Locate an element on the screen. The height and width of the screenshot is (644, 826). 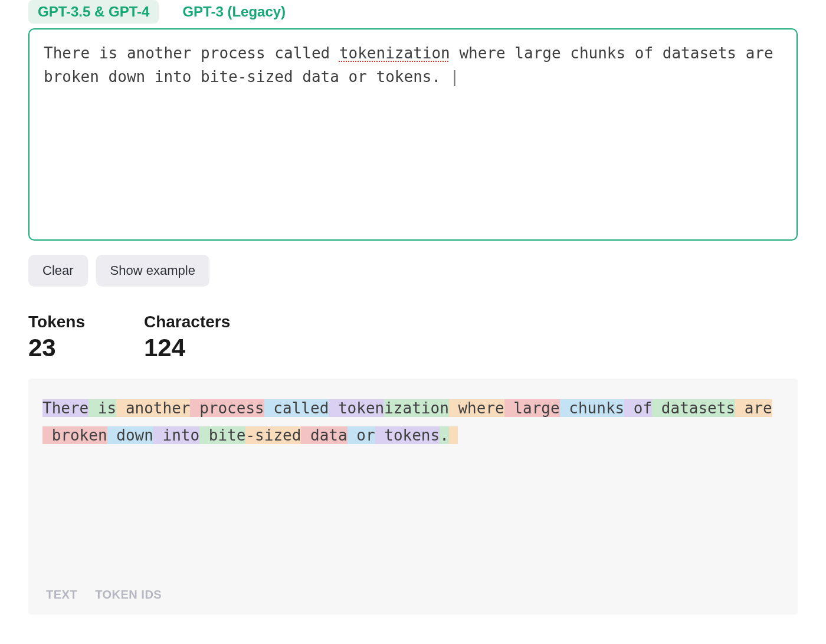
tokens-stat: Tokens 23 is located at coordinates (57, 337).